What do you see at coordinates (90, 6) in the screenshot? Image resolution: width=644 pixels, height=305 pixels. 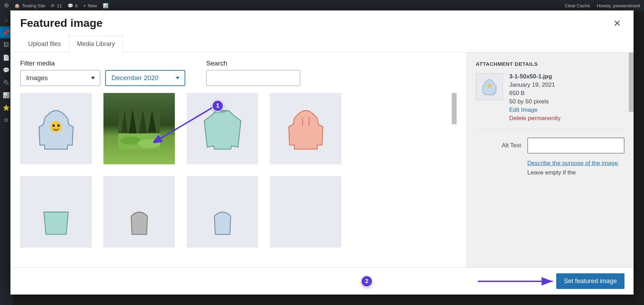 I see `new-button: + New` at bounding box center [90, 6].